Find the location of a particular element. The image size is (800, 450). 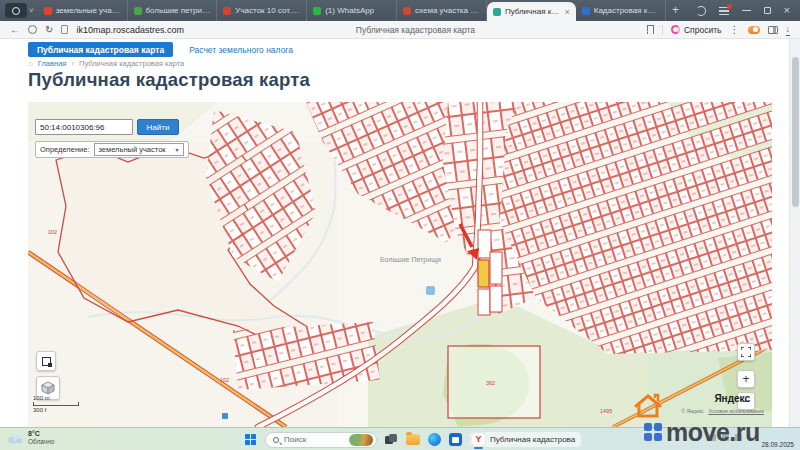

ask-label: Спросить is located at coordinates (703, 30).